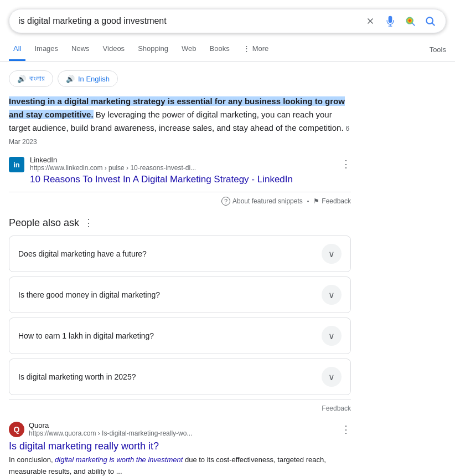  I want to click on clear-button, so click(370, 21).